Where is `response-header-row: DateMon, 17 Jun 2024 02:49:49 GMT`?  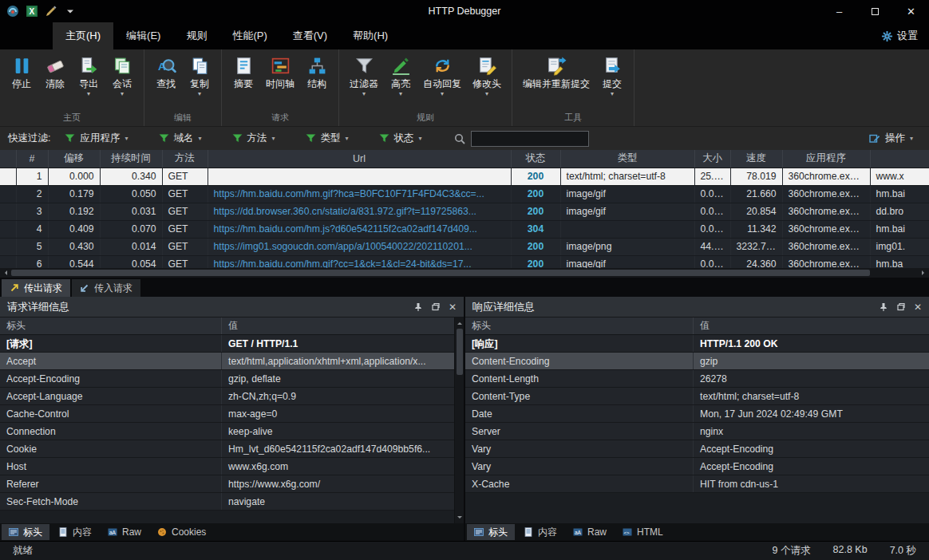 response-header-row: DateMon, 17 Jun 2024 02:49:49 GMT is located at coordinates (698, 414).